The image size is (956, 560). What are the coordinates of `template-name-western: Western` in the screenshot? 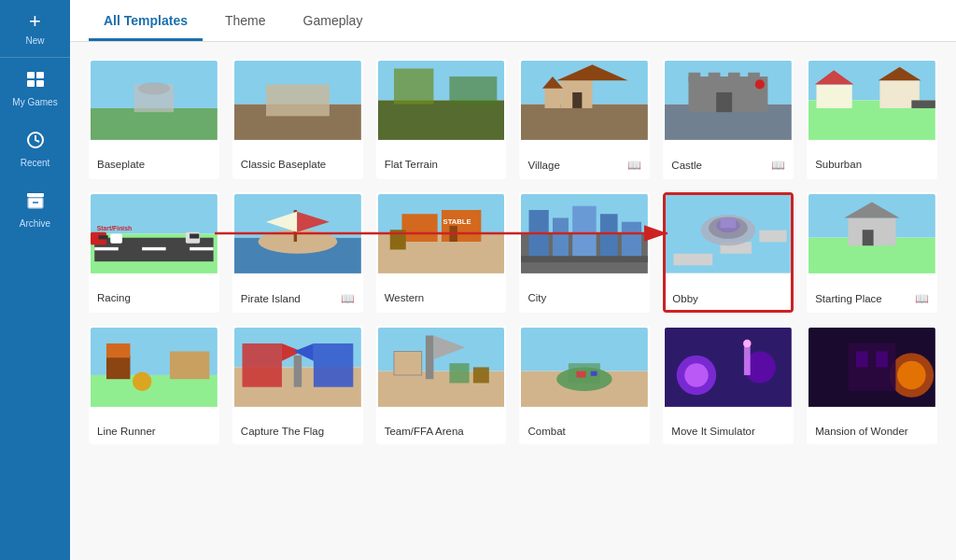 It's located at (405, 298).